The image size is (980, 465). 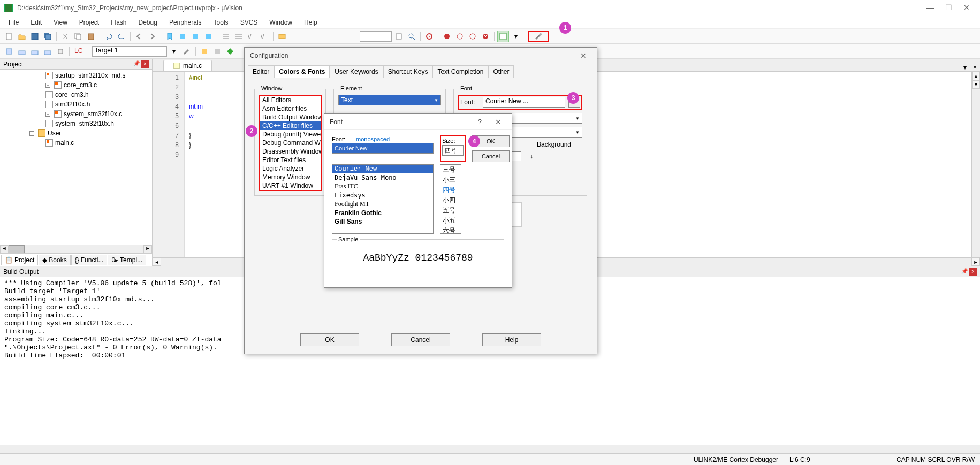 What do you see at coordinates (291, 100) in the screenshot?
I see `window-list-item: All Editors` at bounding box center [291, 100].